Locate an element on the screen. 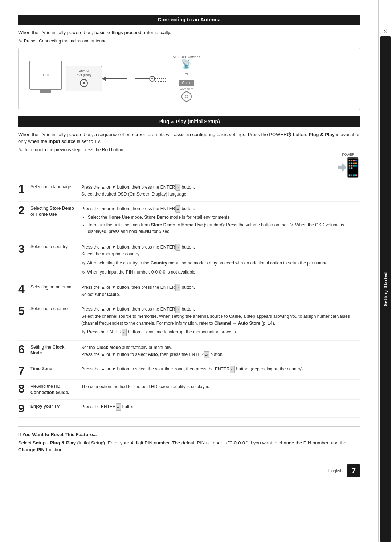  antenna-symbol: 📡 is located at coordinates (187, 64).